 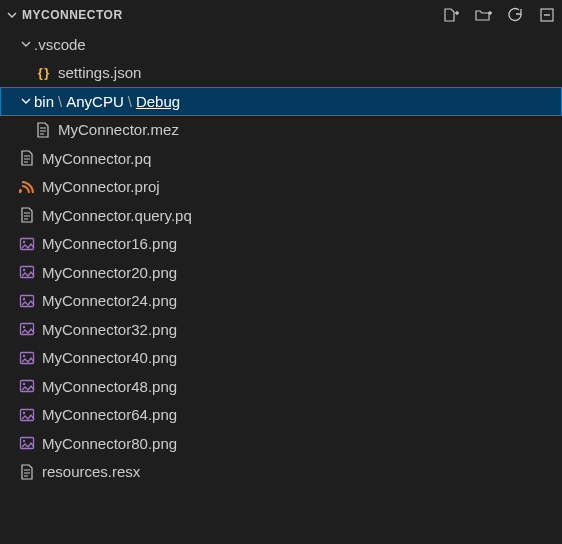 What do you see at coordinates (110, 386) in the screenshot?
I see `file-label: MyConnector48.png` at bounding box center [110, 386].